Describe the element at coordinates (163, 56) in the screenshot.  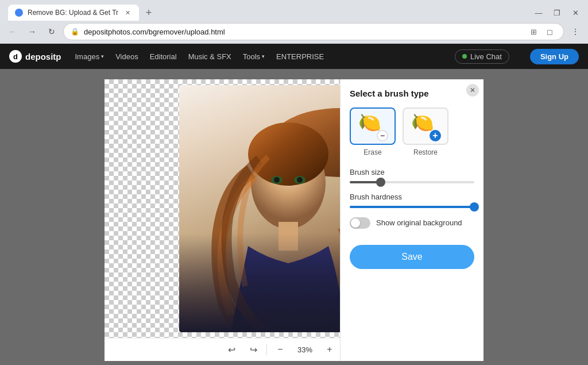
I see `nav-item-editorial: Editorial` at that location.